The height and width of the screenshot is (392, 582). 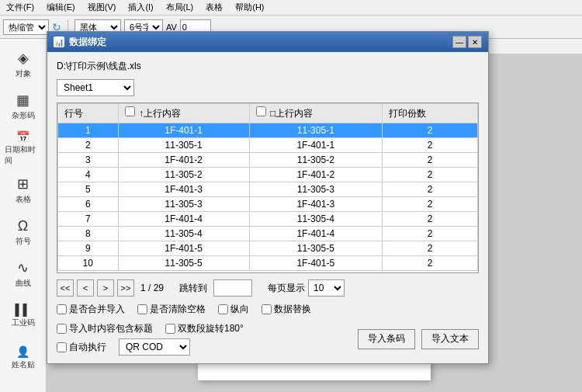 I want to click on data-replace-label: 数据替换, so click(x=293, y=309).